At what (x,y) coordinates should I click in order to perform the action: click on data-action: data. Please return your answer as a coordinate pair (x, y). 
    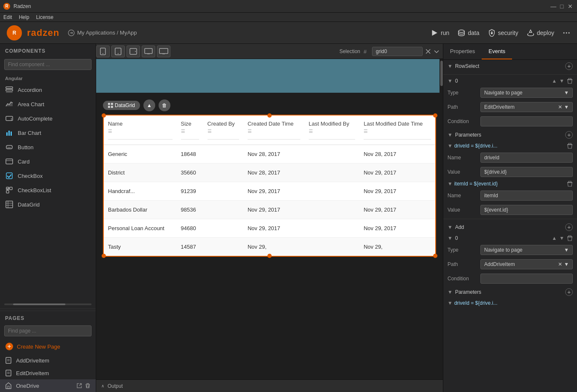
    Looking at the image, I should click on (468, 33).